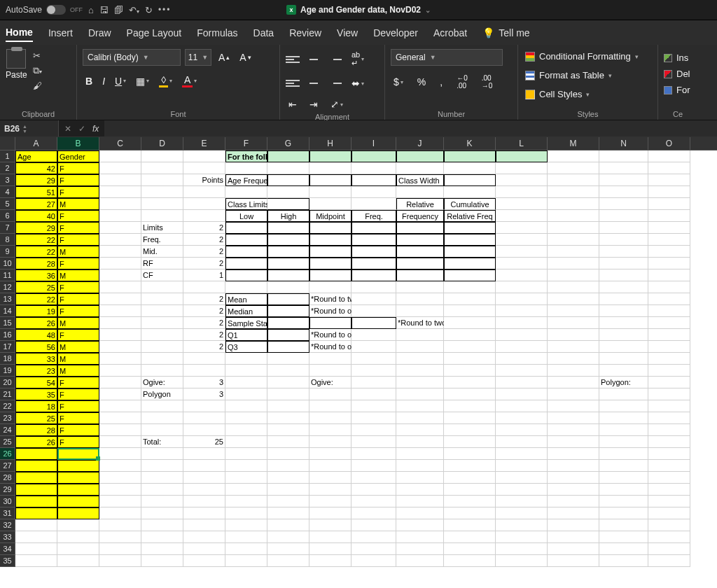 The width and height of the screenshot is (717, 588). What do you see at coordinates (8, 228) in the screenshot?
I see `row-header: 7` at bounding box center [8, 228].